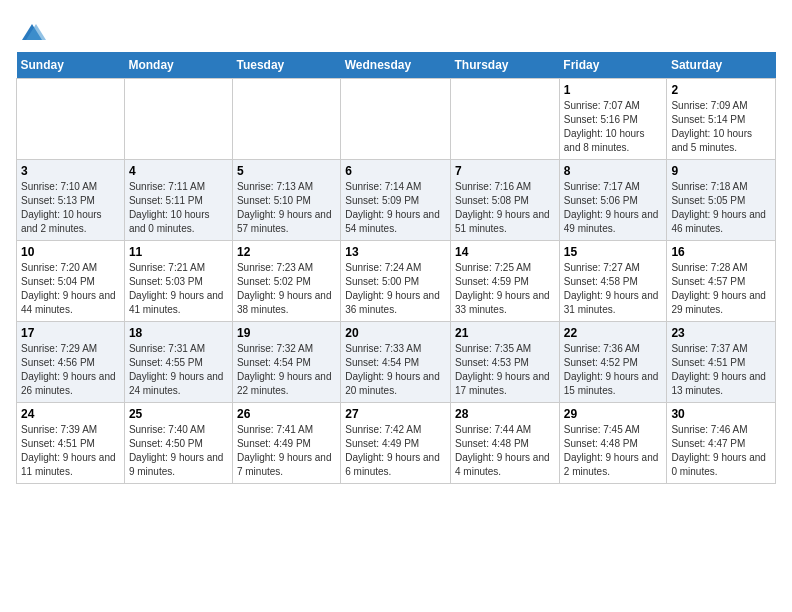  What do you see at coordinates (71, 444) in the screenshot?
I see `day-cell: 24Sunrise: 7:39 AM Sunset: 4:51 PM Dayli…` at bounding box center [71, 444].